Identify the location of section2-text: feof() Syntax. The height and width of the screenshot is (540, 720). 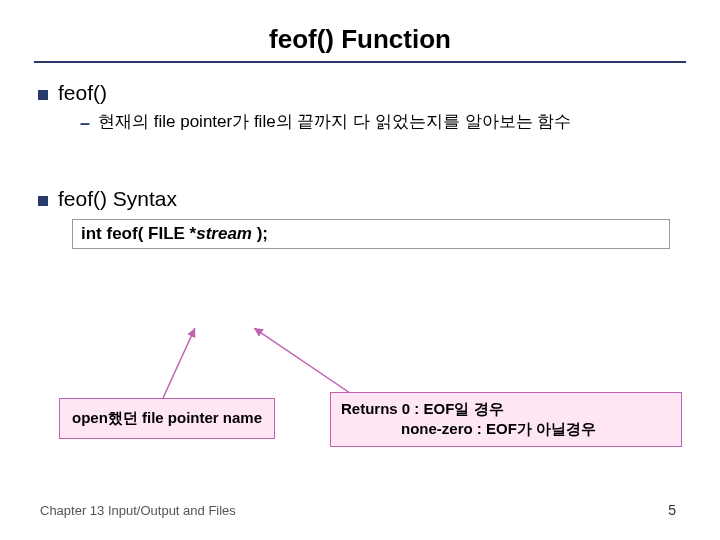
(118, 199).